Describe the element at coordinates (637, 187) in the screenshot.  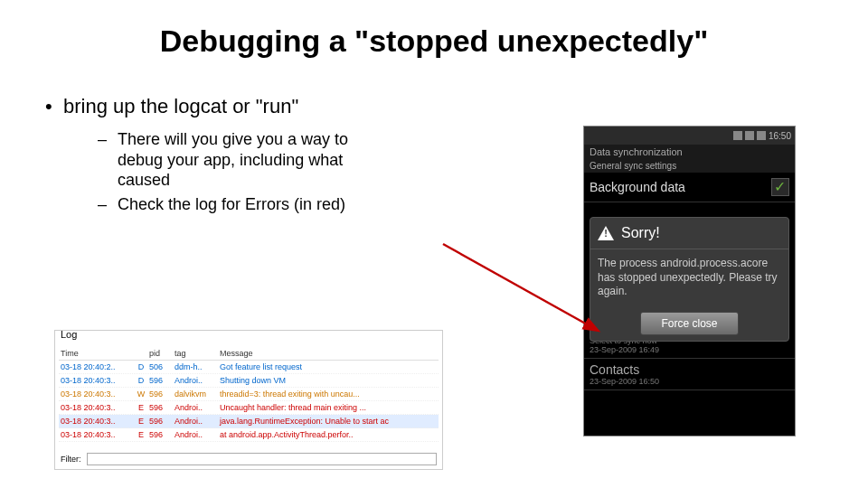
I see `setting-label: Background data` at that location.